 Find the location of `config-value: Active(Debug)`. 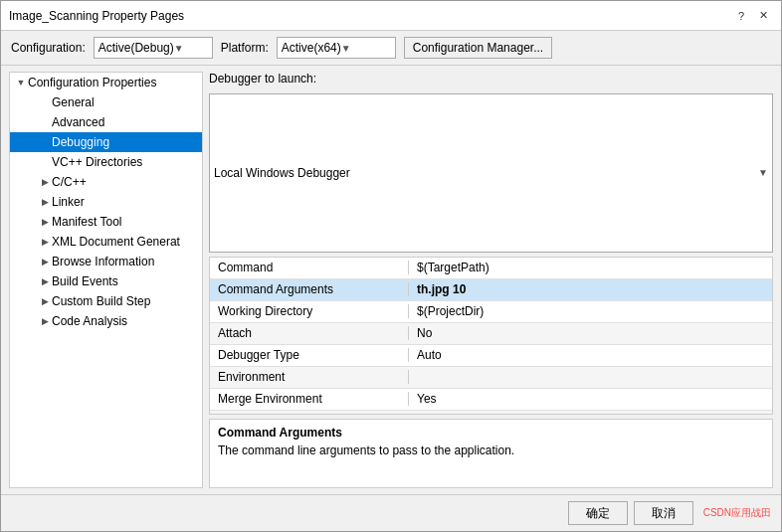

config-value: Active(Debug) is located at coordinates (136, 48).